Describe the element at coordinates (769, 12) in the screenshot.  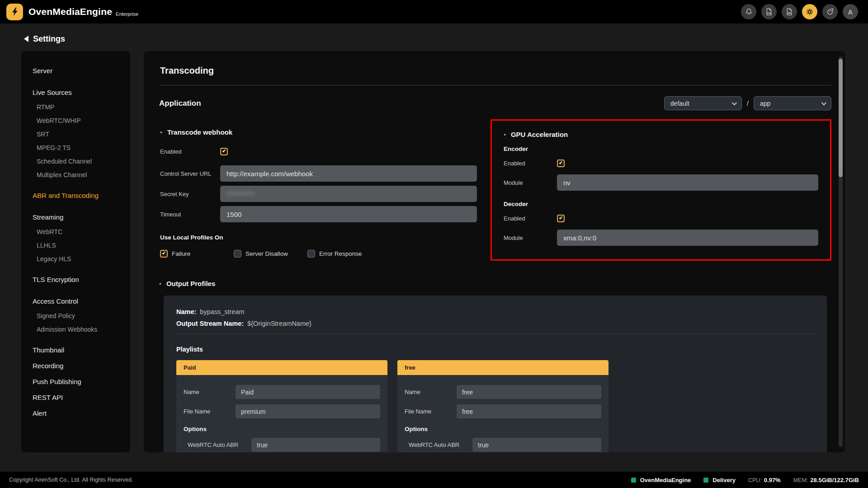
I see `log-file-button: LOG` at that location.